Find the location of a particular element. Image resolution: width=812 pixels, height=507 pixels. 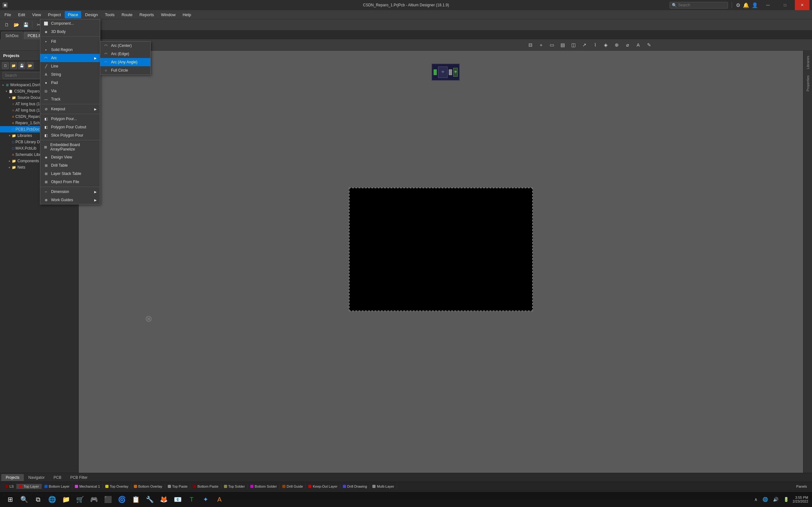

app5-button: ✦ is located at coordinates (205, 499).